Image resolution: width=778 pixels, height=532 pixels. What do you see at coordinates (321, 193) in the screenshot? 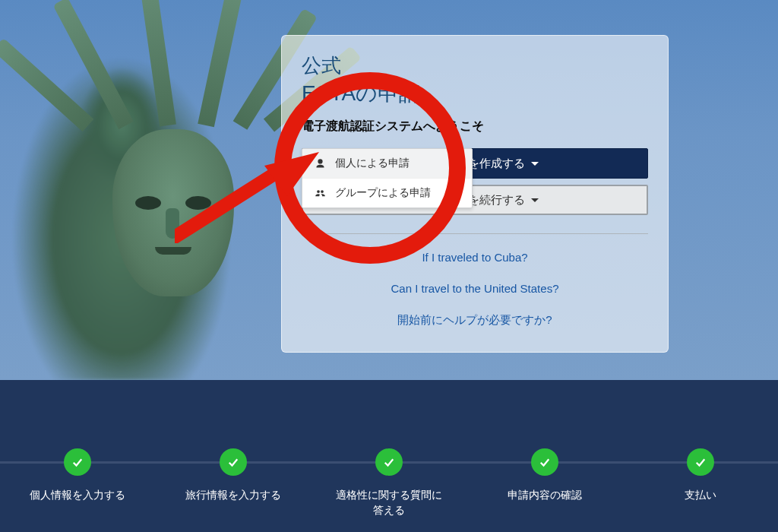
I see `group-icon` at bounding box center [321, 193].